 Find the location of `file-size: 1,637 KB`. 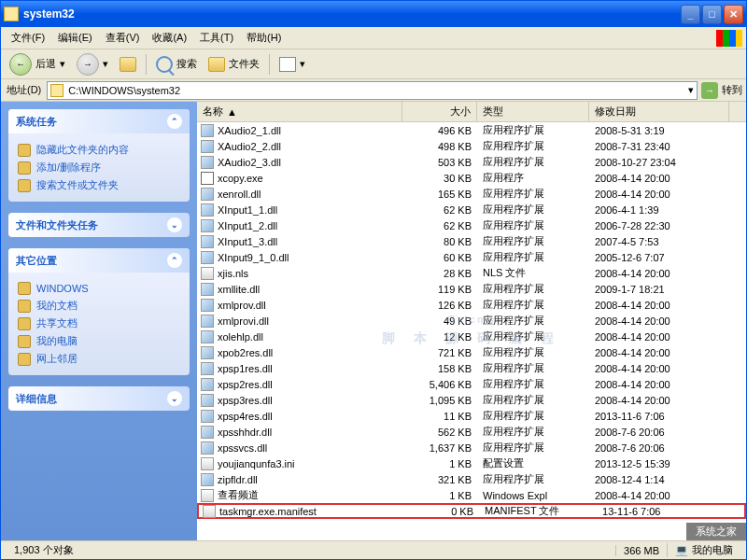

file-size: 1,637 KB is located at coordinates (440, 448).